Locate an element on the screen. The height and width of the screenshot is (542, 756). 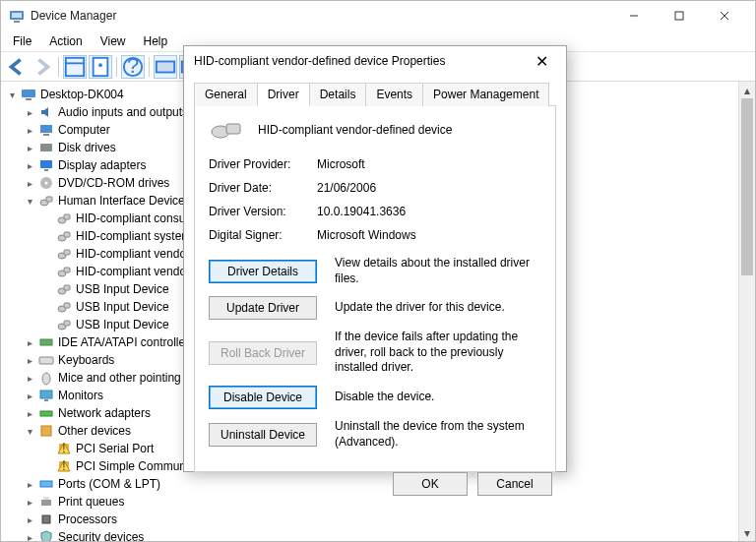
cpu-icon is located at coordinates (46, 519).